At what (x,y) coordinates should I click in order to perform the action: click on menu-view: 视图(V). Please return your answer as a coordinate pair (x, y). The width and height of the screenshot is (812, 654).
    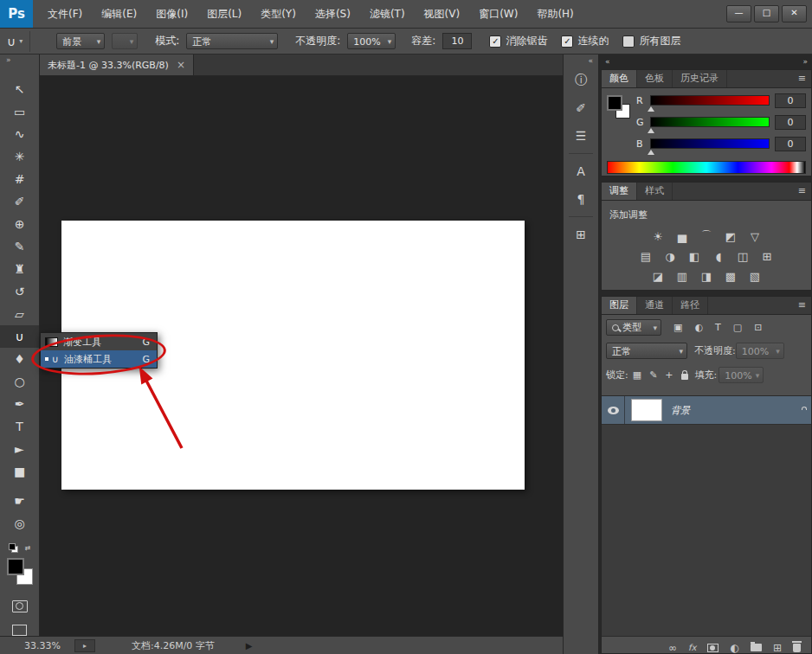
    Looking at the image, I should click on (442, 14).